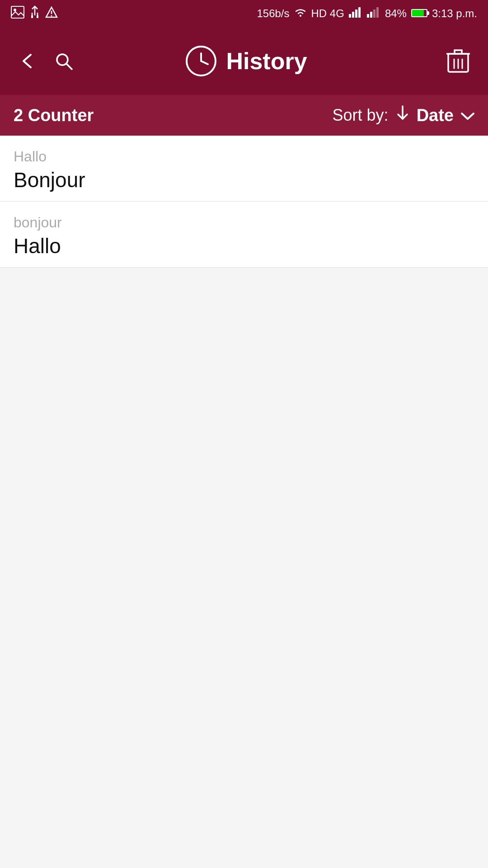 This screenshot has height=868, width=488. Describe the element at coordinates (27, 61) in the screenshot. I see `back-button` at that location.